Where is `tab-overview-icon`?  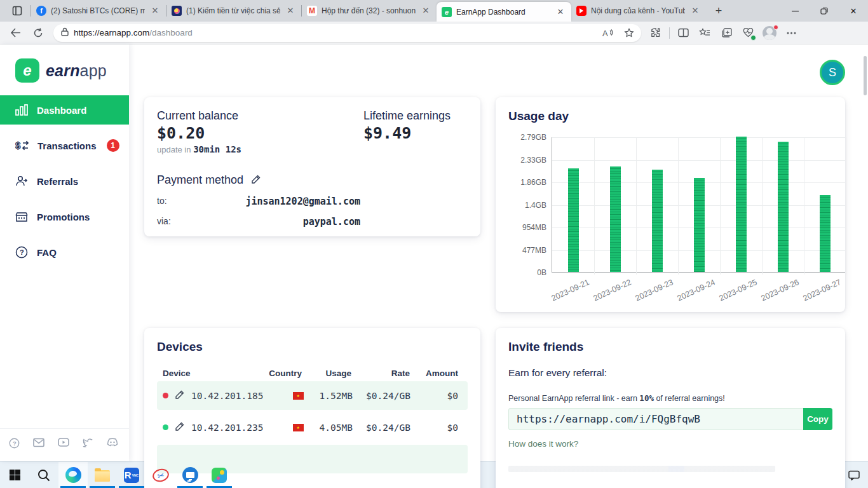 tab-overview-icon is located at coordinates (17, 11).